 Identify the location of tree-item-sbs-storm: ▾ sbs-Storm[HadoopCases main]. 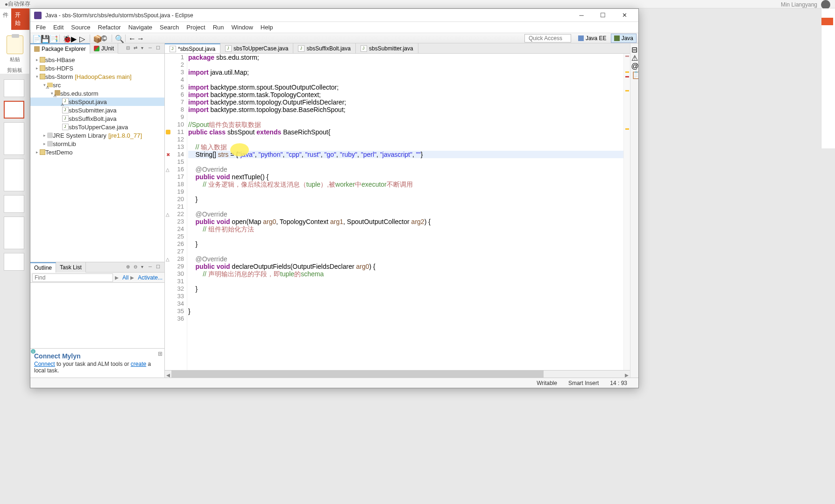
(97, 77).